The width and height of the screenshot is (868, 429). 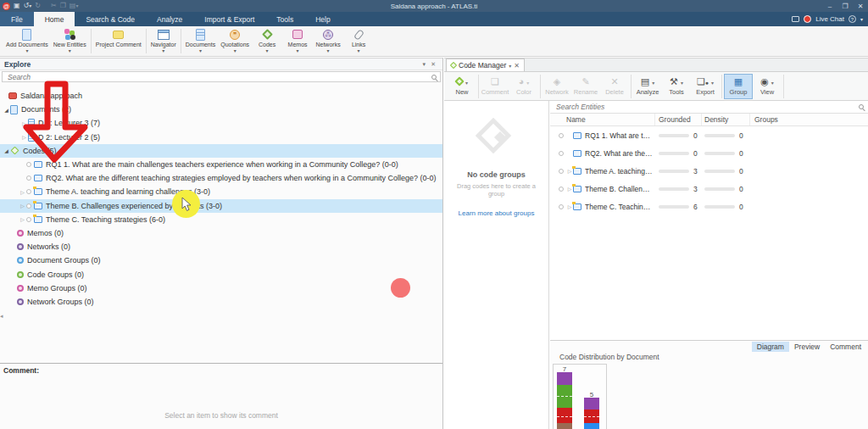 What do you see at coordinates (707, 107) in the screenshot?
I see `entity-search-input` at bounding box center [707, 107].